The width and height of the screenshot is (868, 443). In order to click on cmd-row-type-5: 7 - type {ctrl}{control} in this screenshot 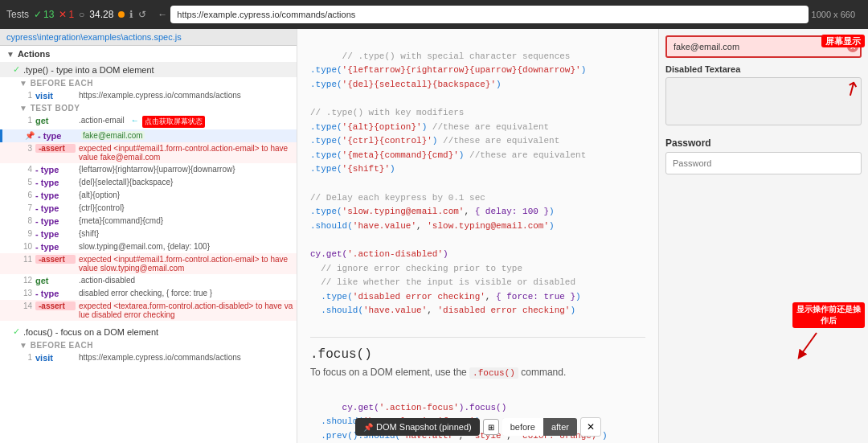, I will do `click(148, 208)`.